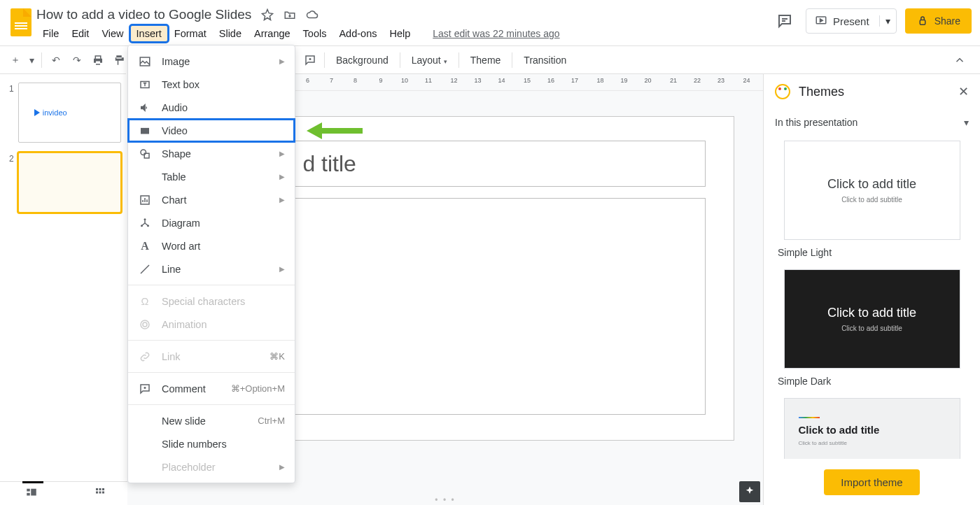  What do you see at coordinates (405, 32) in the screenshot?
I see `menu-bar: File Edit View Insert Format Slide Arran…` at bounding box center [405, 32].